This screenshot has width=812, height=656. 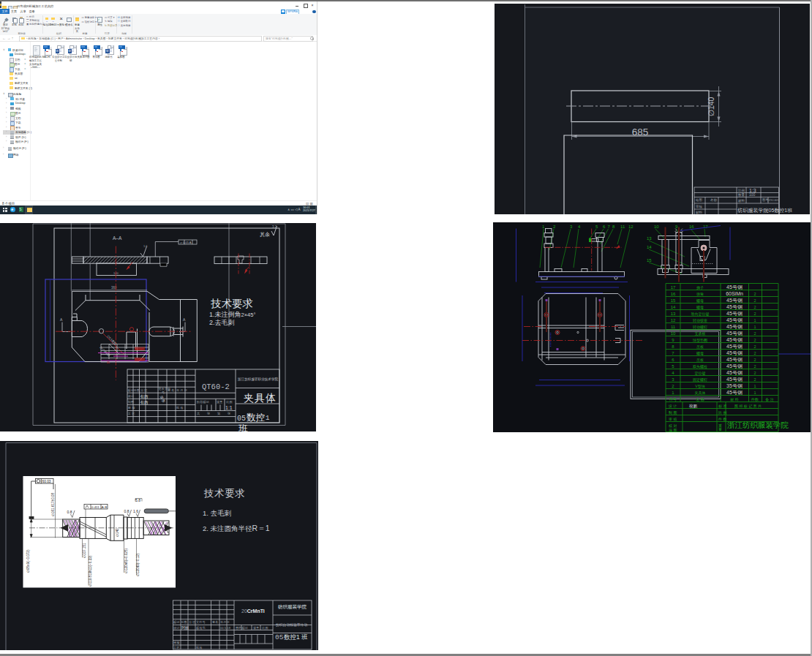 I want to click on svg-text: 比 例, so click(x=723, y=412).